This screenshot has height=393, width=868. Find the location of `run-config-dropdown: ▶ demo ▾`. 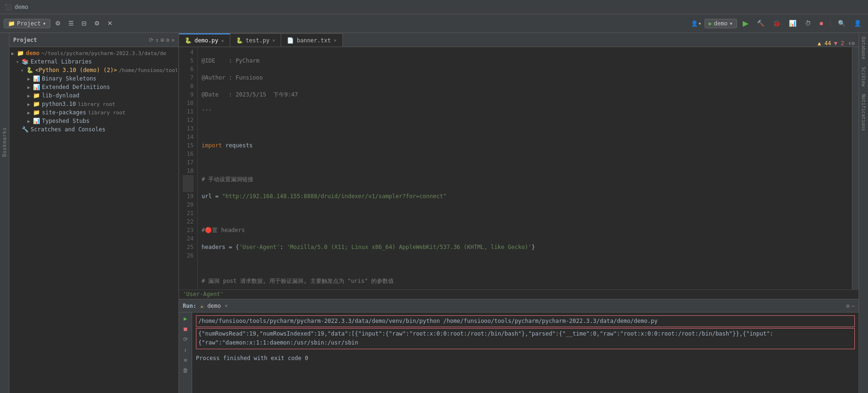

run-config-dropdown: ▶ demo ▾ is located at coordinates (721, 24).